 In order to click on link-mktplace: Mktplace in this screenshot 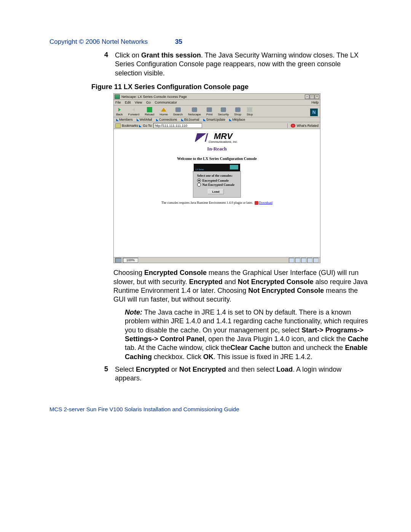, I will do `click(239, 120)`.